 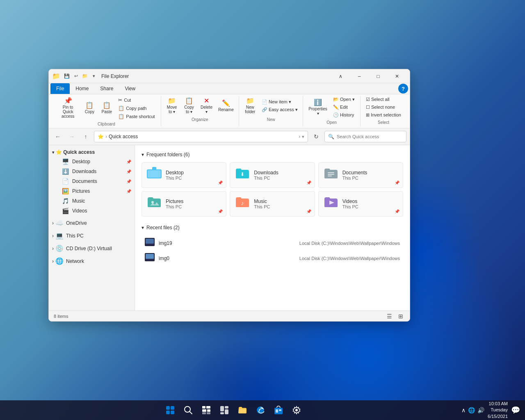 I want to click on sidebar-item-videos: 🎬 Videos, so click(x=92, y=211).